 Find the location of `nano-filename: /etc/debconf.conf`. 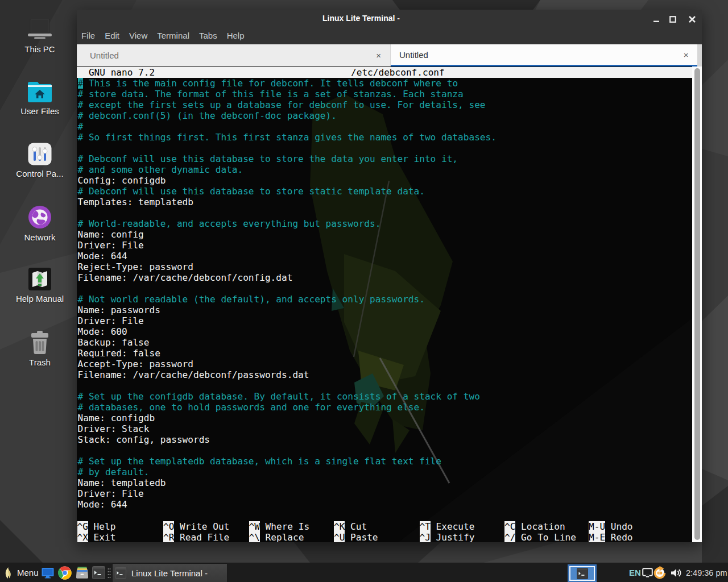

nano-filename: /etc/debconf.conf is located at coordinates (398, 73).